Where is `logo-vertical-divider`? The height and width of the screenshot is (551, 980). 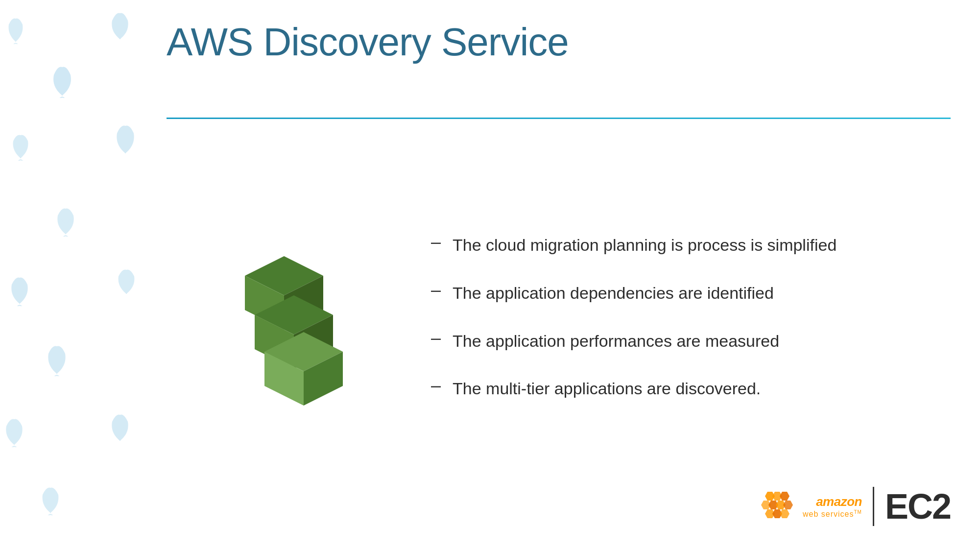
logo-vertical-divider is located at coordinates (874, 506).